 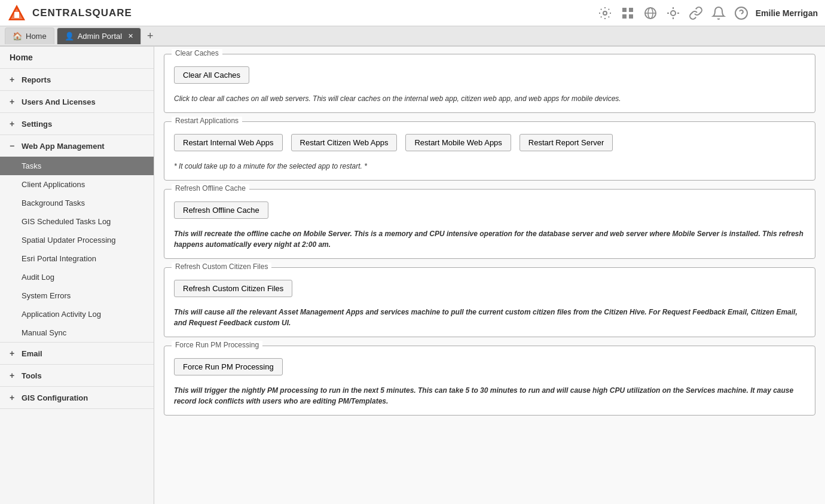 What do you see at coordinates (77, 146) in the screenshot?
I see `sidebar-group-header-webappmgmt: − Web App Management` at bounding box center [77, 146].